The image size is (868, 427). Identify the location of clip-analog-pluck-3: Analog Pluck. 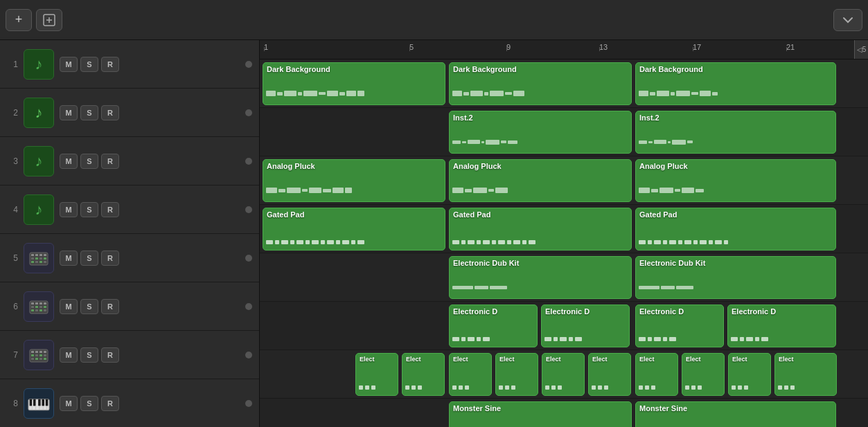
(736, 181).